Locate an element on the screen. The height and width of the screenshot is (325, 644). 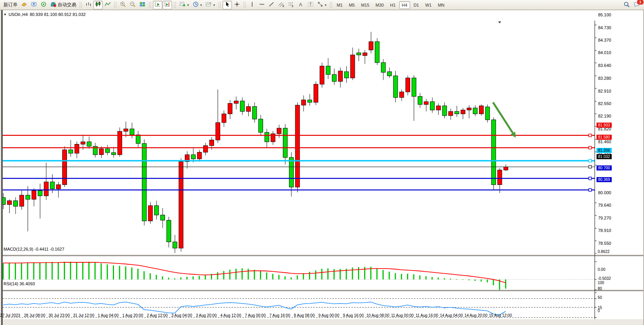
bar-chart-button is located at coordinates (88, 5).